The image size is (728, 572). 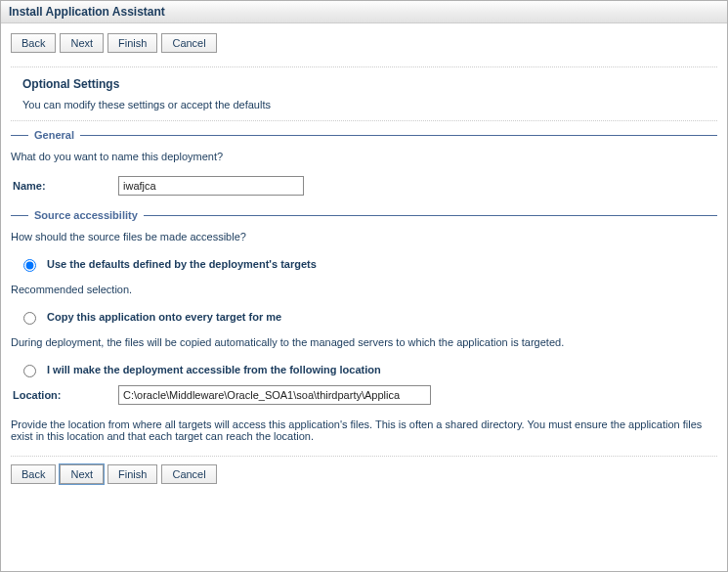 I want to click on name-row: Name:, so click(x=364, y=186).